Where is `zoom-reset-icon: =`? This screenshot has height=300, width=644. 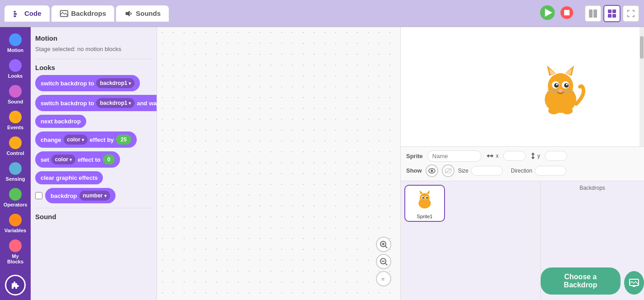 zoom-reset-icon: = is located at coordinates (384, 279).